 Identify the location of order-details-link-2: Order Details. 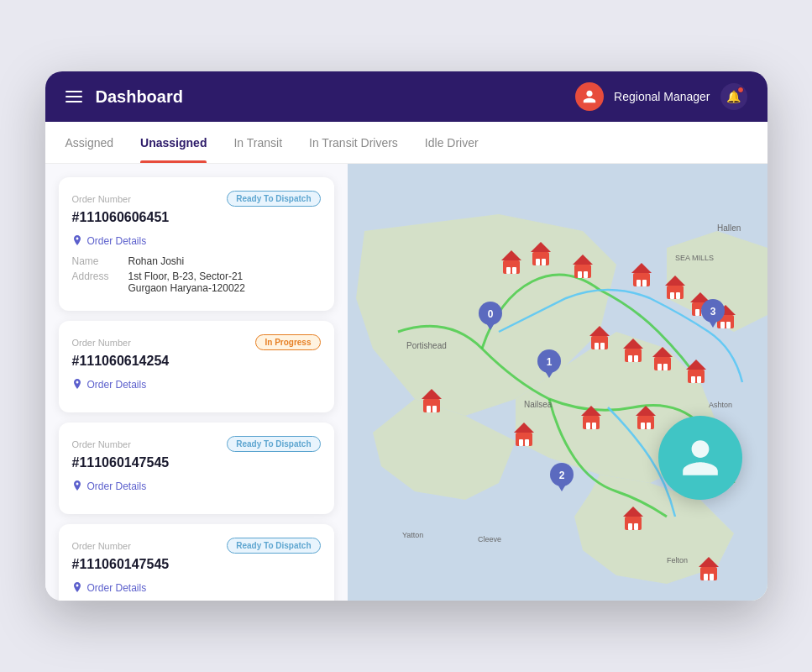
(196, 385).